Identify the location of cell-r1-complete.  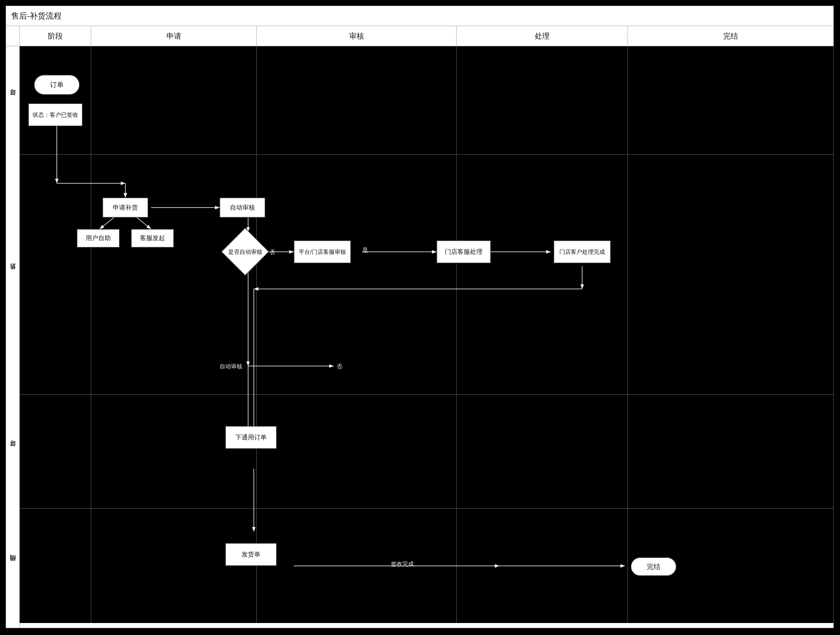
(731, 100).